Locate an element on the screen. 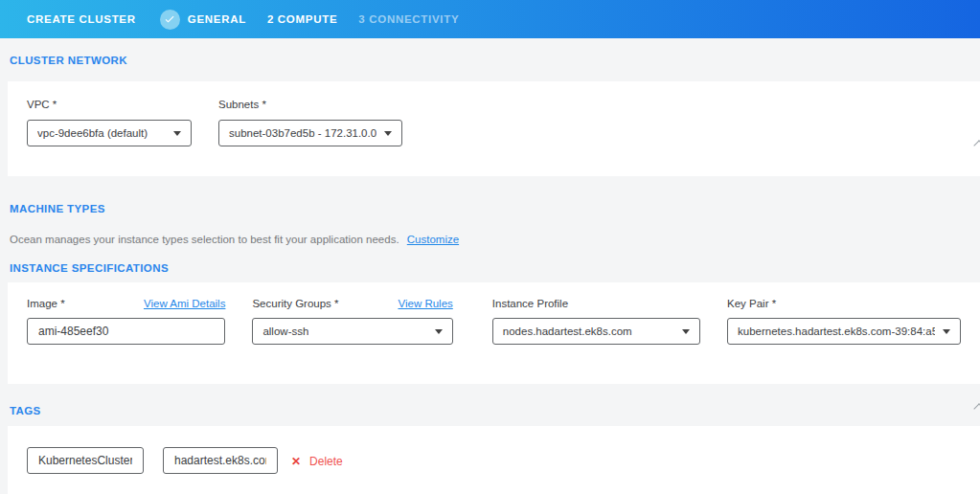 This screenshot has width=980, height=494. vpc-label: VPC * is located at coordinates (109, 104).